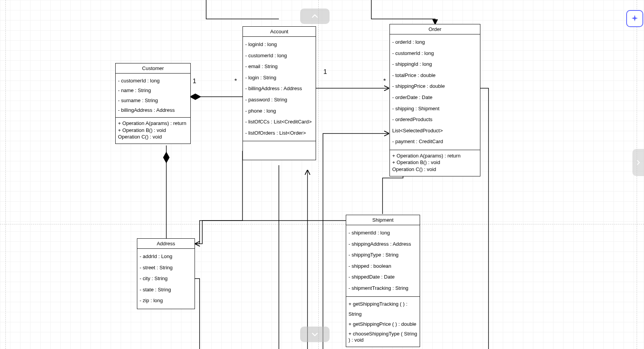 Image resolution: width=644 pixels, height=349 pixels. I want to click on attr-row: - street : String, so click(166, 268).